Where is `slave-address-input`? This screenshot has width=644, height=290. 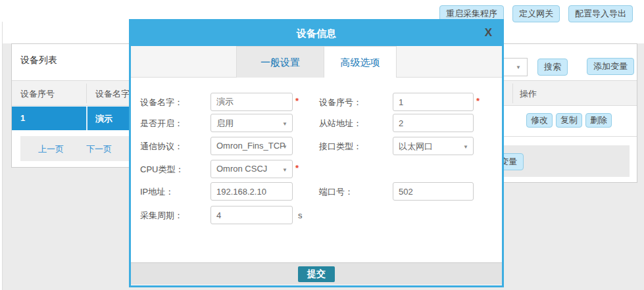
slave-address-input is located at coordinates (433, 123).